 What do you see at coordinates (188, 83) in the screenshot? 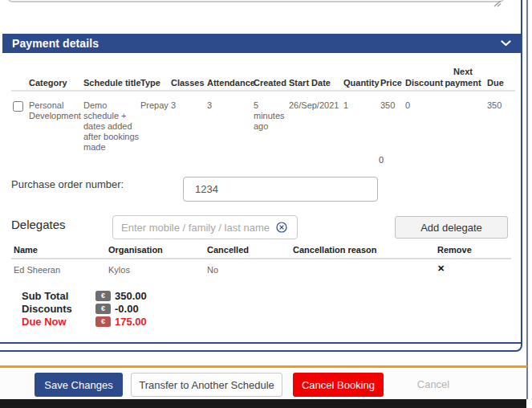
I see `col-header-classes: Classes` at bounding box center [188, 83].